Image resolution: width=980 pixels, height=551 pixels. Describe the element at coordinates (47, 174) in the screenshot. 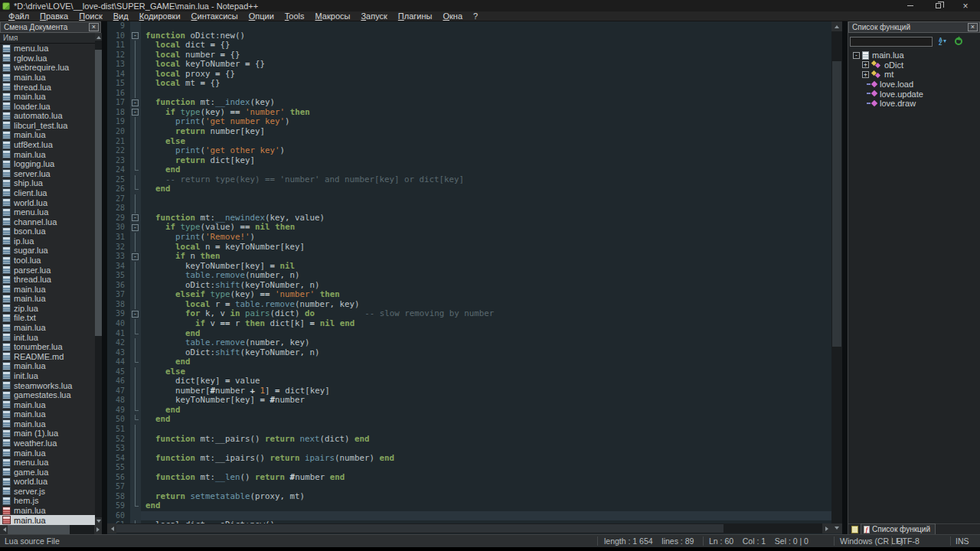

I see `doc-switcher-file: server.lua` at that location.